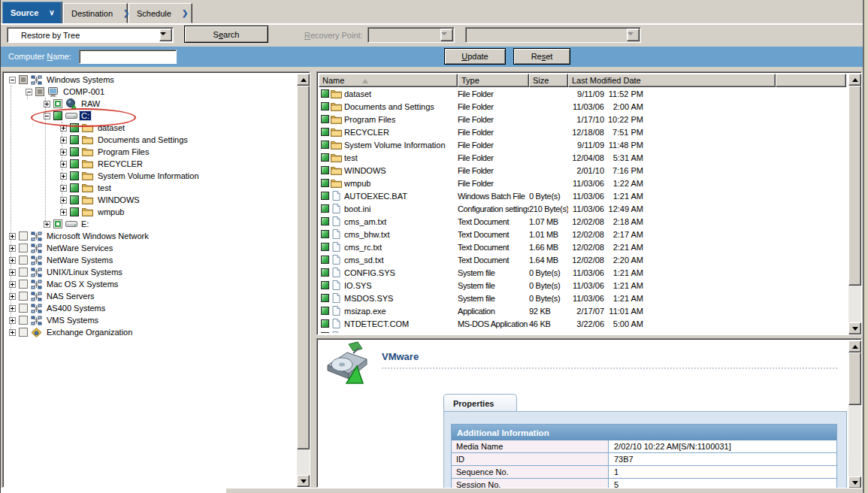  Describe the element at coordinates (161, 14) in the screenshot. I see `tab-schedule: Schedule ❯` at that location.